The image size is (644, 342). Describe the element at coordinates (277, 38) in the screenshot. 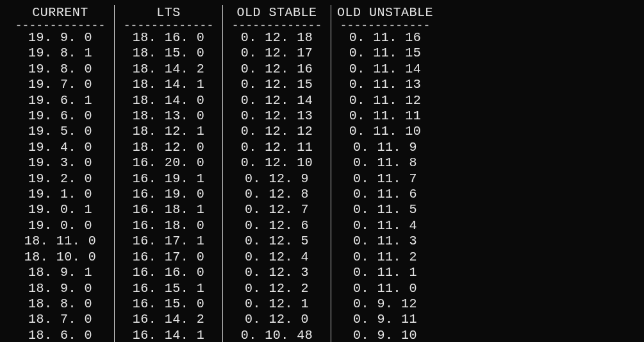

I see `version-cell: 0. 12. 18` at that location.